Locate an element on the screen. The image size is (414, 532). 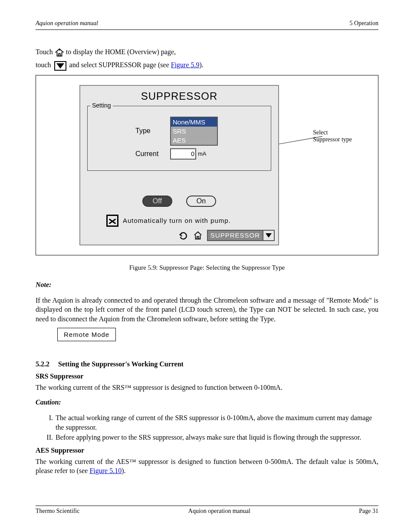
srs-body: The working current of the SRS™ suppress… is located at coordinates (207, 388).